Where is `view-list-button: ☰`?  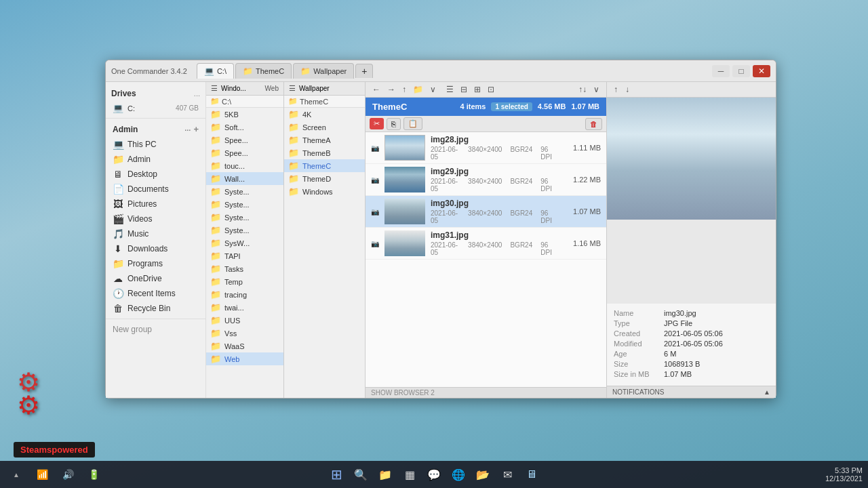 view-list-button: ☰ is located at coordinates (450, 89).